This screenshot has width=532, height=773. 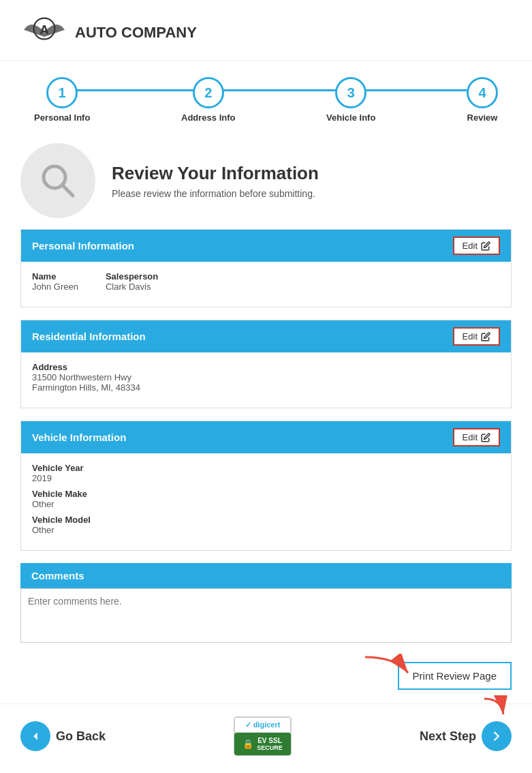 What do you see at coordinates (266, 90) in the screenshot?
I see `progress-line` at bounding box center [266, 90].